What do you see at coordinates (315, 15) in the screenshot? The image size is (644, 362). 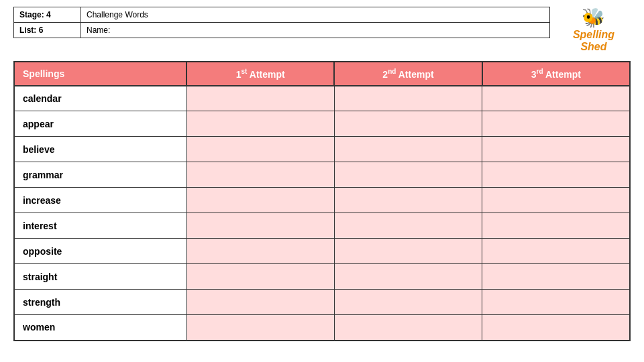 I see `challenge-value: Challenge Words` at bounding box center [315, 15].